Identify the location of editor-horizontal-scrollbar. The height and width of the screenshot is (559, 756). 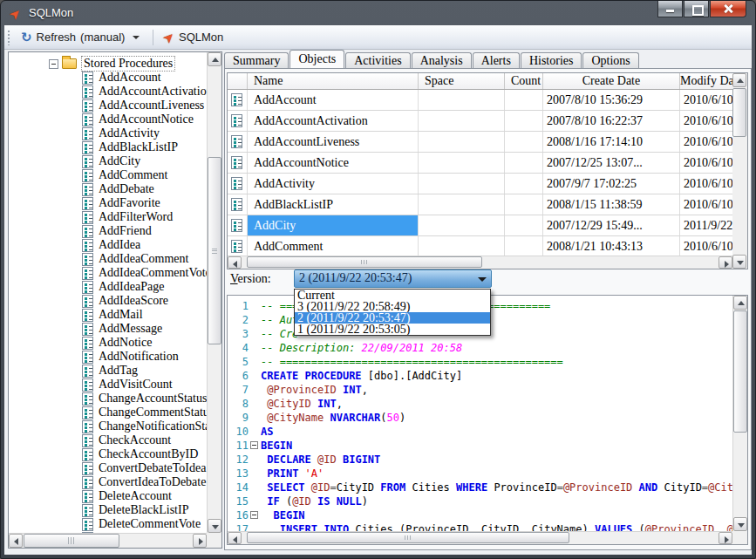
(480, 537).